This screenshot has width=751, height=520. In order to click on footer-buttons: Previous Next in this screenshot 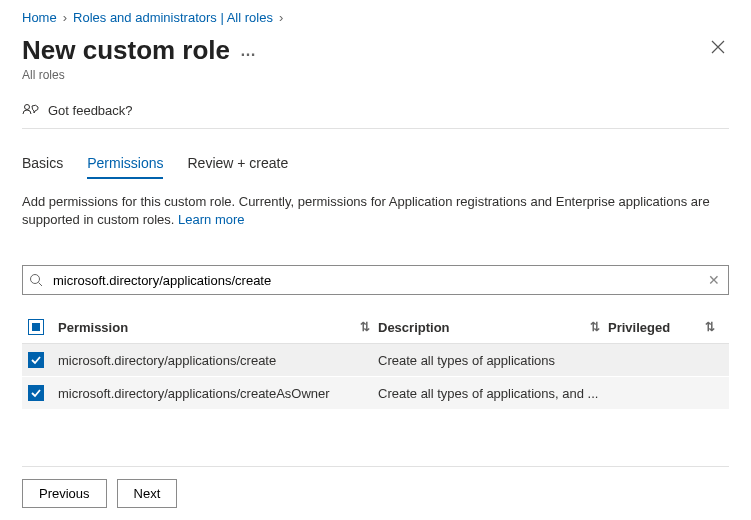, I will do `click(376, 487)`.